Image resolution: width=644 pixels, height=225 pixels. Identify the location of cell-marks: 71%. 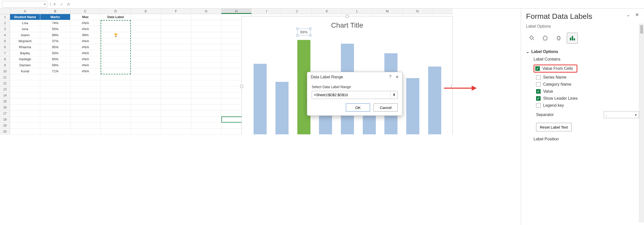
(55, 71).